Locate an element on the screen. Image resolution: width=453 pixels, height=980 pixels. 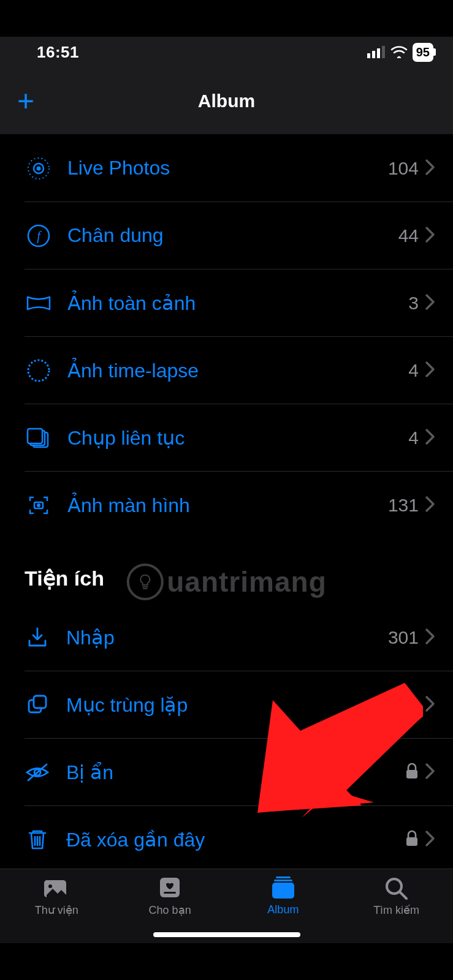
library-icon is located at coordinates (56, 888).